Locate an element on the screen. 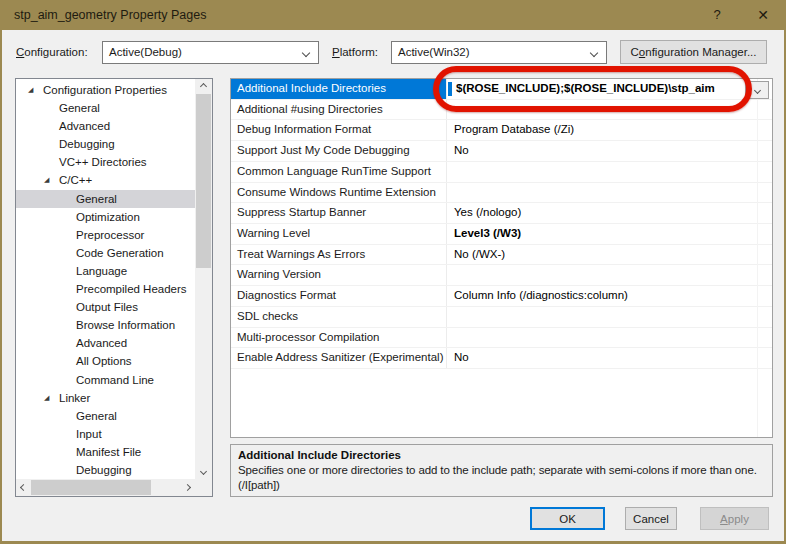 The width and height of the screenshot is (786, 544). tree-item-label: Debugging is located at coordinates (87, 144).